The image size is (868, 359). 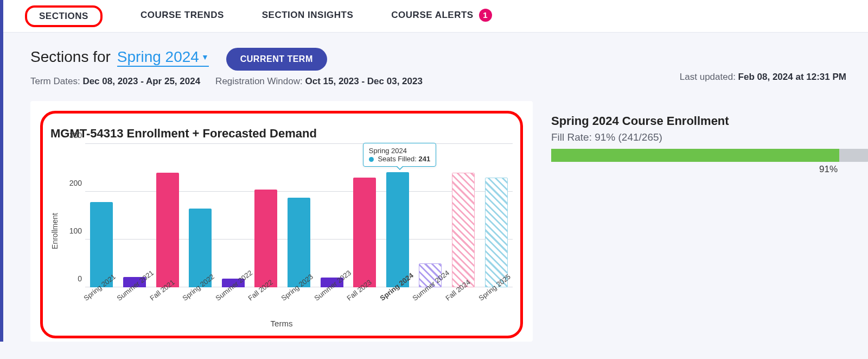 I want to click on tabs-bar: SECTIONS COURSE TRENDS SECTION INSIGHTS …, so click(x=436, y=16).